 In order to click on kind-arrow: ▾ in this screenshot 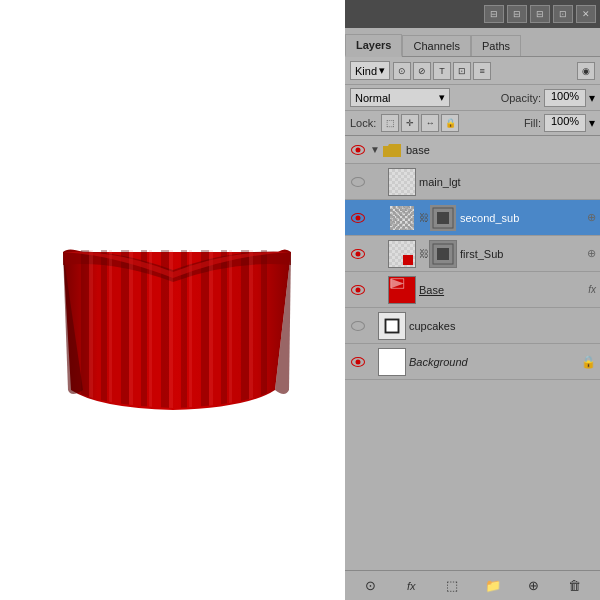, I will do `click(382, 70)`.